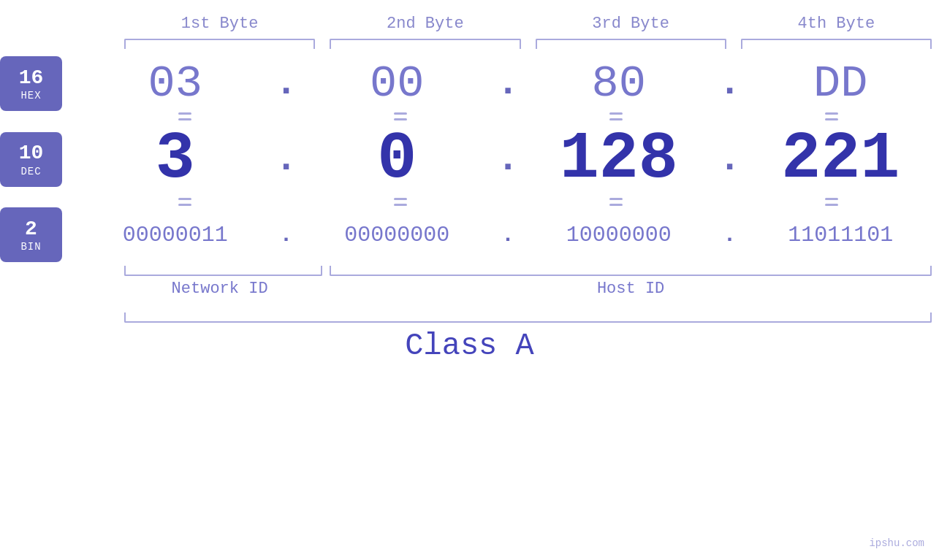 The width and height of the screenshot is (939, 560). I want to click on hex-b4: DD, so click(841, 83).